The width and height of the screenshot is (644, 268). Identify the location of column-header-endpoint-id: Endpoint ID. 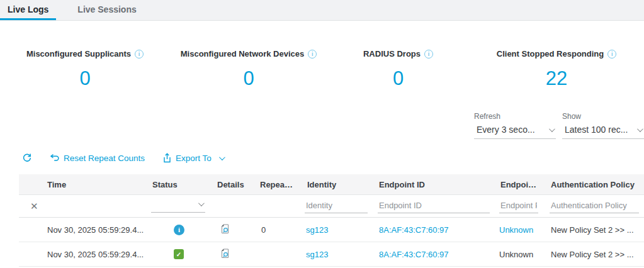
(433, 185).